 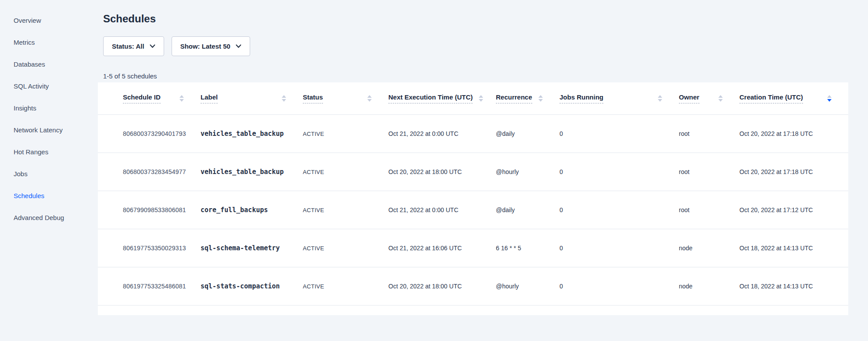 What do you see at coordinates (514, 98) in the screenshot?
I see `column-header-label: Recurrence` at bounding box center [514, 98].